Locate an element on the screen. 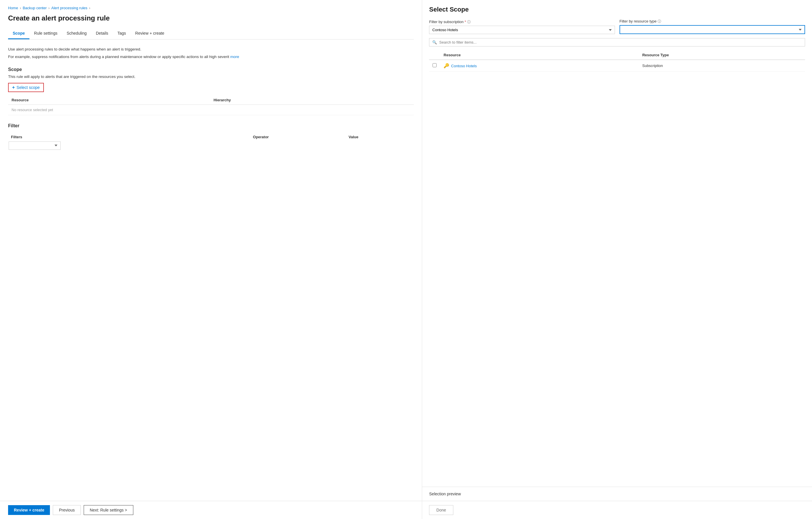 The image size is (812, 519). breadcrumb-alert-rules: Alert processing rules is located at coordinates (69, 8).